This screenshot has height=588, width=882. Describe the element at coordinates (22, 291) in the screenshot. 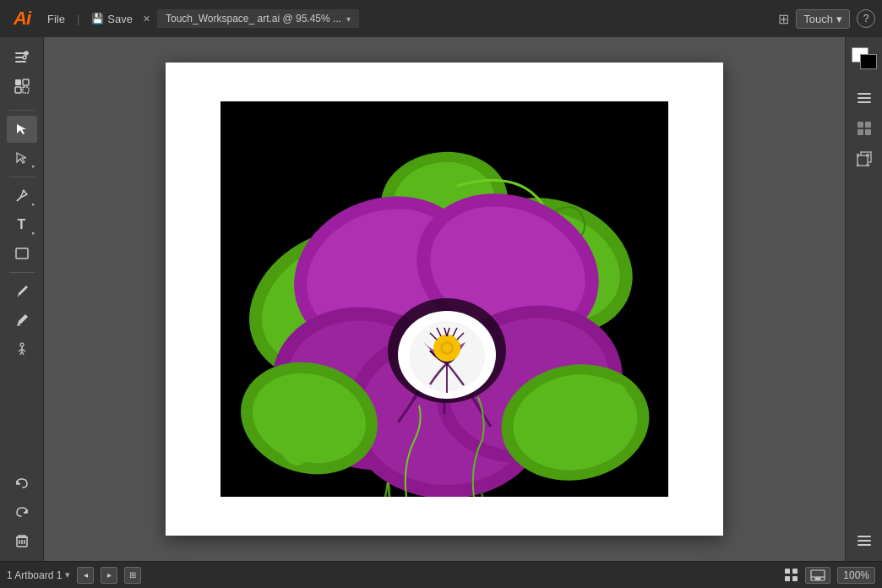

I see `paintbrush-tool-button` at that location.